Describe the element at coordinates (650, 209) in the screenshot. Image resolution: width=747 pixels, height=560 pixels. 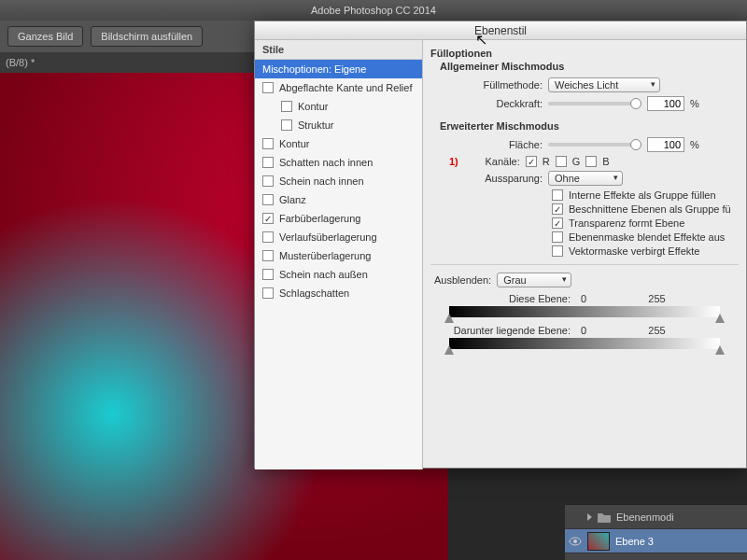
I see `adv-label: Beschnittene Ebenen als Gruppe fü` at that location.